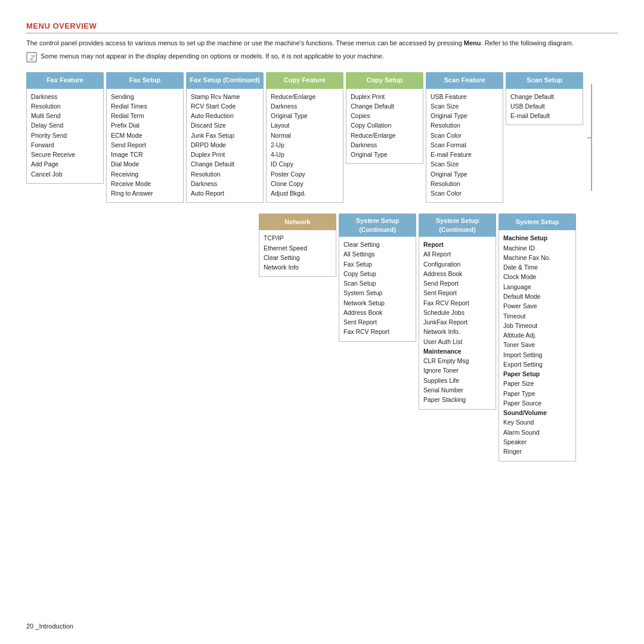 This screenshot has height=644, width=644. Describe the element at coordinates (544, 106) in the screenshot. I see `menu-item: USB Default` at that location.